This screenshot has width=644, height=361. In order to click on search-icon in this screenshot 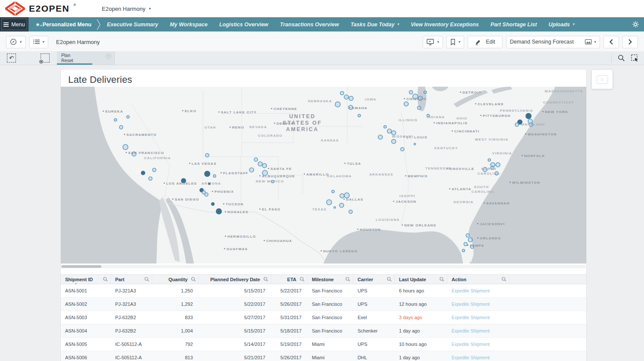, I will do `click(621, 58)`.